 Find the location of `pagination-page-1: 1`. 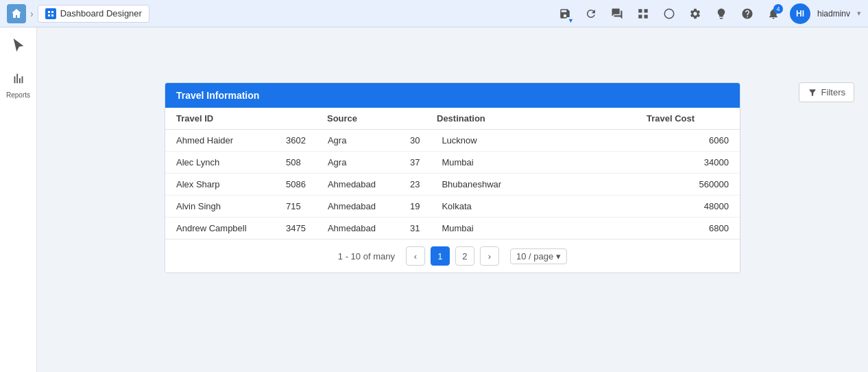

pagination-page-1: 1 is located at coordinates (440, 256).